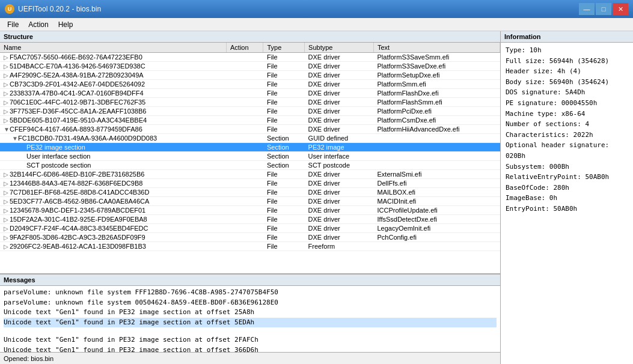 Image resolution: width=633 pixels, height=364 pixels. What do you see at coordinates (131, 340) in the screenshot?
I see `message-line: Unicode text "Gen1" found in PE32 image …` at bounding box center [131, 340].